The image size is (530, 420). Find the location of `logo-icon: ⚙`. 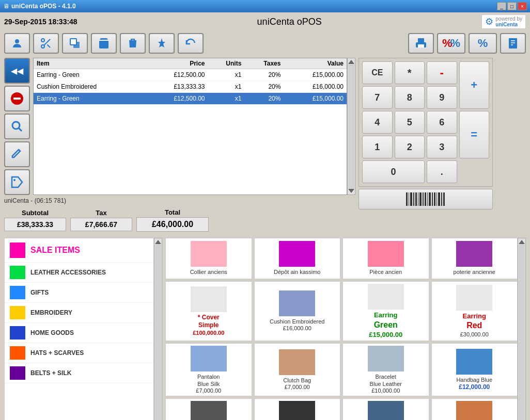

logo-icon: ⚙ is located at coordinates (489, 22).